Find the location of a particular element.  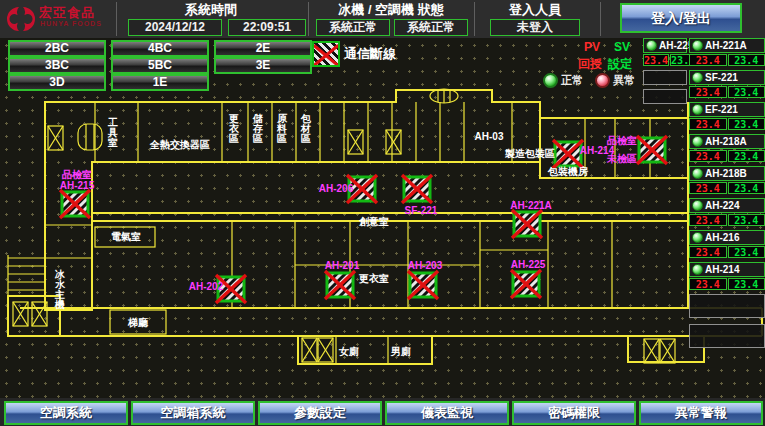

floor-button-3E: 3E is located at coordinates (263, 66).